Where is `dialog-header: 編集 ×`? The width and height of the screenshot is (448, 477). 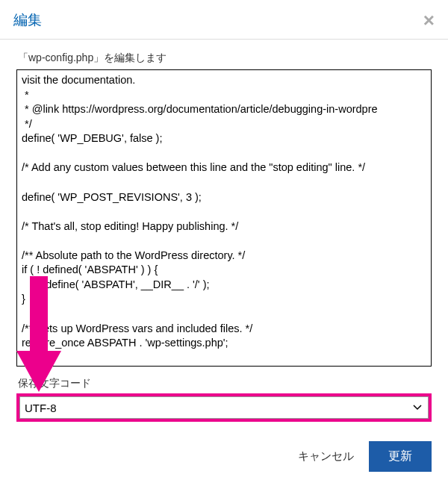 dialog-header: 編集 × is located at coordinates (224, 19).